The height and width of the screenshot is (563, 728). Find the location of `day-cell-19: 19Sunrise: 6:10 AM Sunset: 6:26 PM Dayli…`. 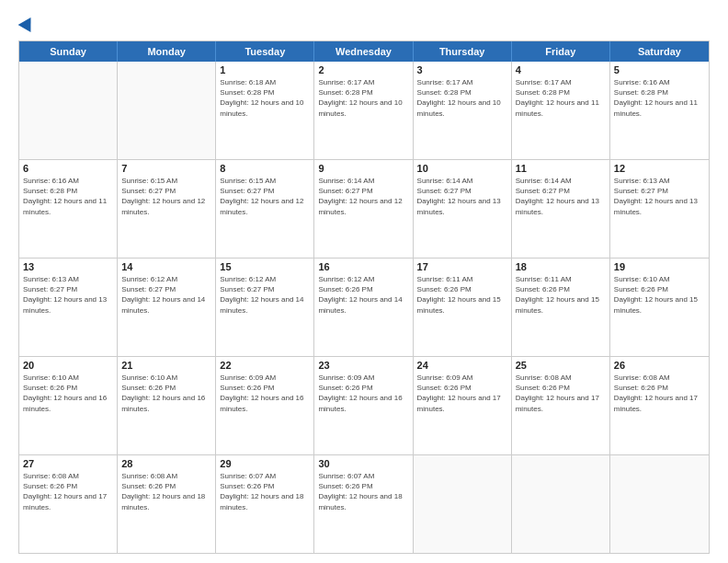

day-cell-19: 19Sunrise: 6:10 AM Sunset: 6:26 PM Dayli… is located at coordinates (660, 307).